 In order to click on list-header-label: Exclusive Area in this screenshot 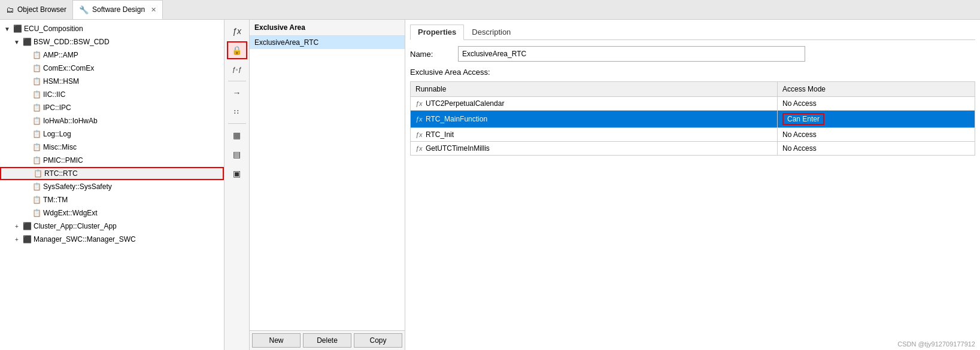, I will do `click(280, 28)`.